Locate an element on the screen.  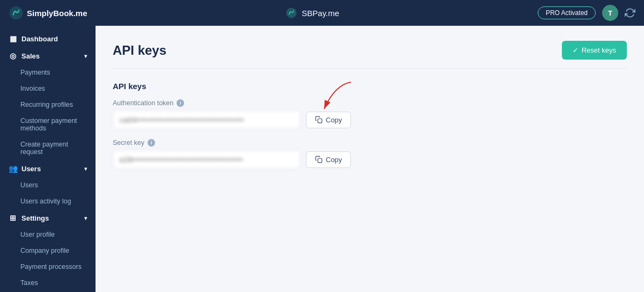
settings-icon: ⊞ is located at coordinates (13, 218).